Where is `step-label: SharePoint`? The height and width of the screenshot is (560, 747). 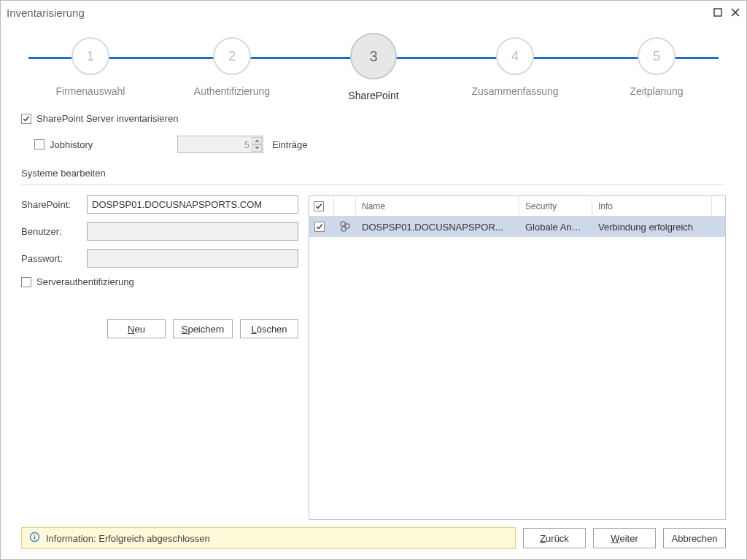
step-label: SharePoint is located at coordinates (374, 96).